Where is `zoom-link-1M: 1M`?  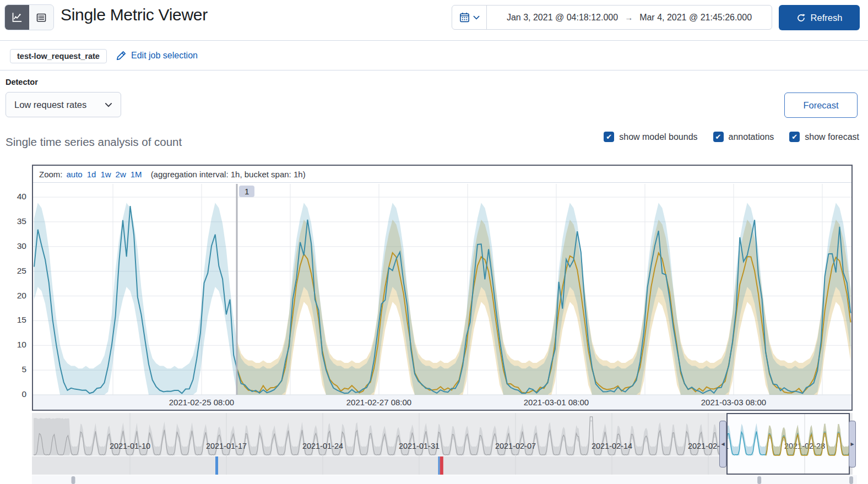
zoom-link-1M: 1M is located at coordinates (137, 174).